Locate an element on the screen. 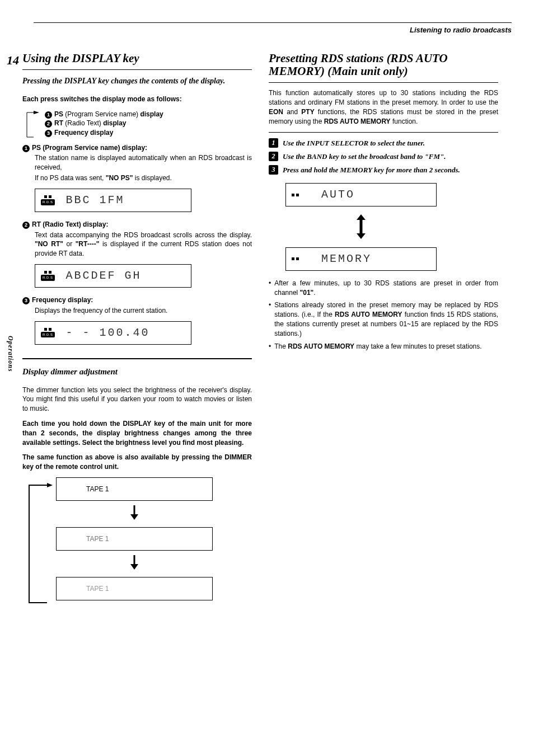  b1b: "01" is located at coordinates (307, 293).